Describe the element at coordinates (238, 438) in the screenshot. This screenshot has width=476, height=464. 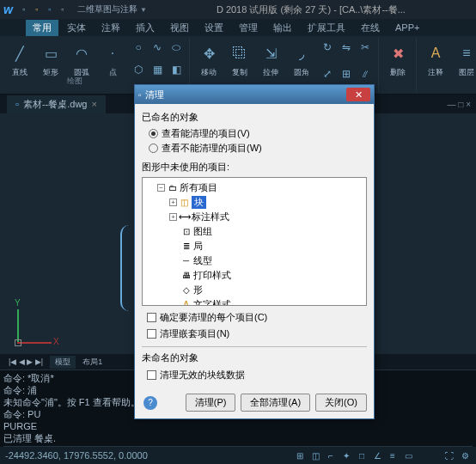
I see `cmd-line: 已清理 餐桌.` at that location.